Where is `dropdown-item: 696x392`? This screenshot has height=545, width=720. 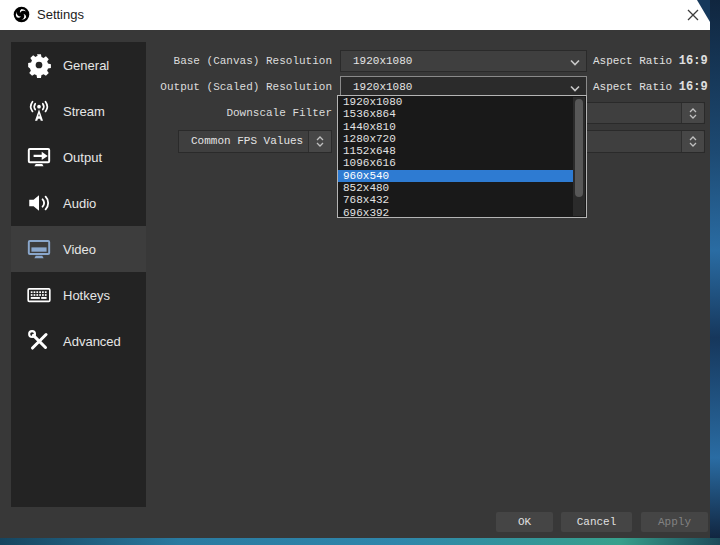 dropdown-item: 696x392 is located at coordinates (456, 212).